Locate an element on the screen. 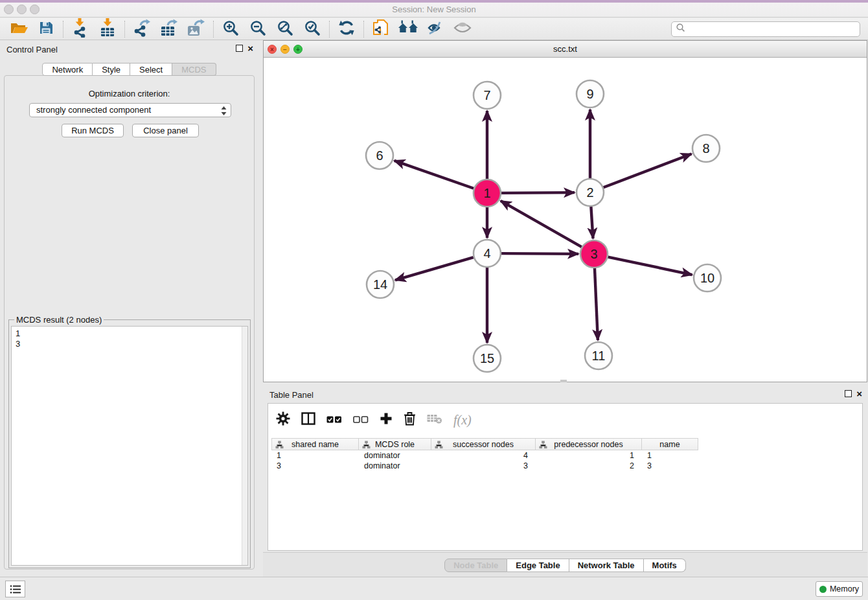 This screenshot has width=868, height=600. add-column-button is located at coordinates (386, 420).